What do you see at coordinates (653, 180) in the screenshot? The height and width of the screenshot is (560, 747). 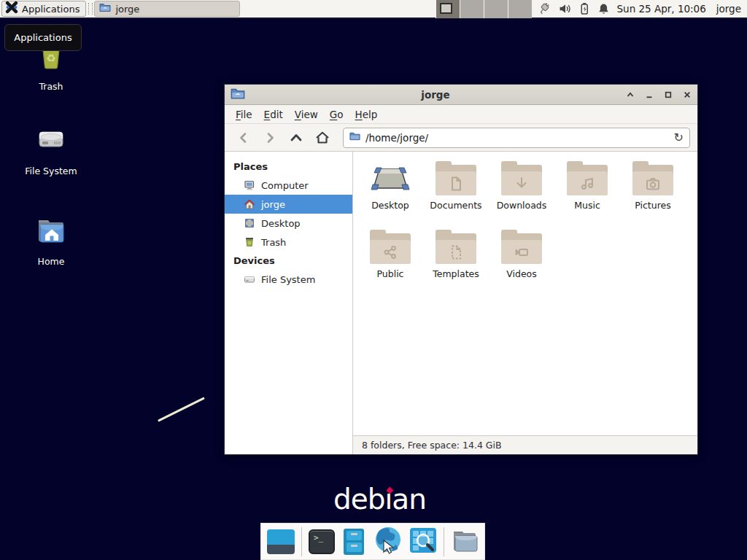 I see `pictures-folder-icon` at bounding box center [653, 180].